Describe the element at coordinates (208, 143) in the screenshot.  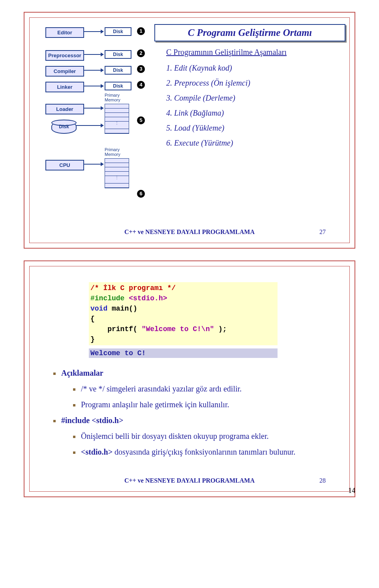
I see `step-6: 6. Execute (Yürütme)` at that location.